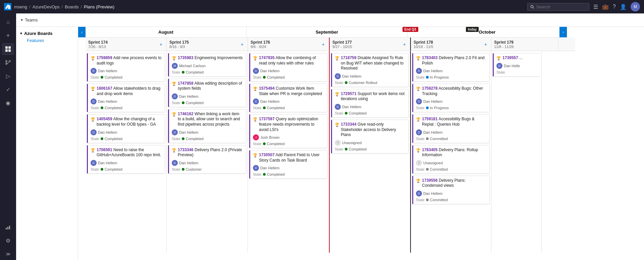  Describe the element at coordinates (207, 159) in the screenshot. I see `card-1733346: 🏆 1733346 Delivery Plans 2.0 (Private Pr…` at that location.